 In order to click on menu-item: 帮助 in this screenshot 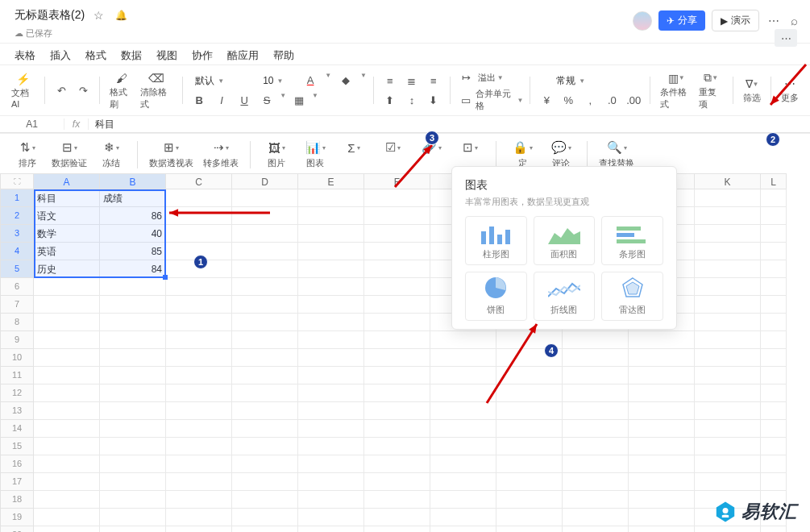, I will do `click(284, 56)`.